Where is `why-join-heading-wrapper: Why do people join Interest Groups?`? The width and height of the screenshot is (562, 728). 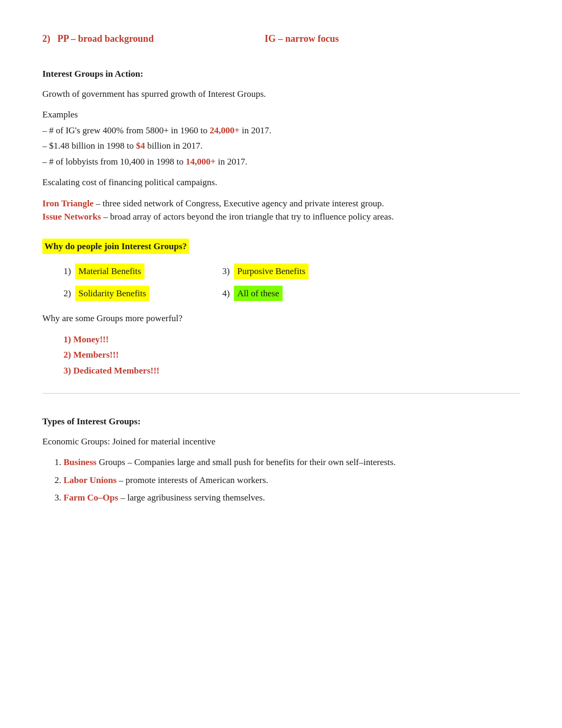 why-join-heading-wrapper: Why do people join Interest Groups? is located at coordinates (281, 247).